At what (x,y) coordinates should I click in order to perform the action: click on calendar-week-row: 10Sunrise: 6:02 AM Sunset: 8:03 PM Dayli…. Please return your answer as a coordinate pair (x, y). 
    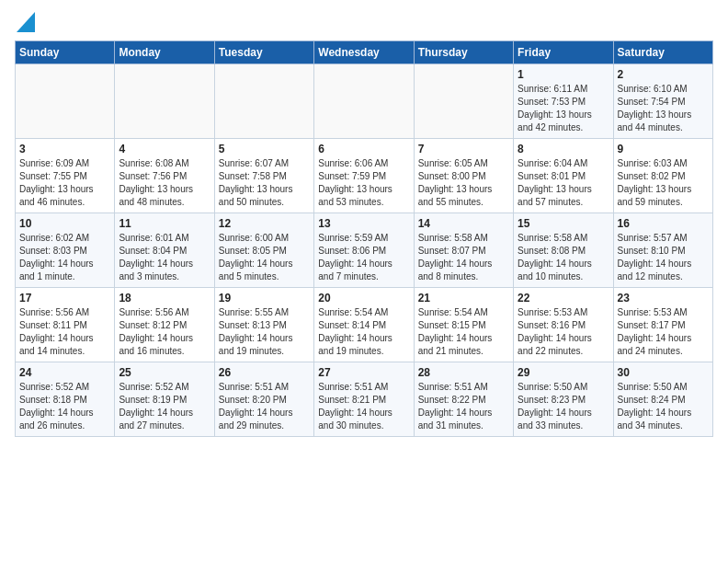
    Looking at the image, I should click on (364, 250).